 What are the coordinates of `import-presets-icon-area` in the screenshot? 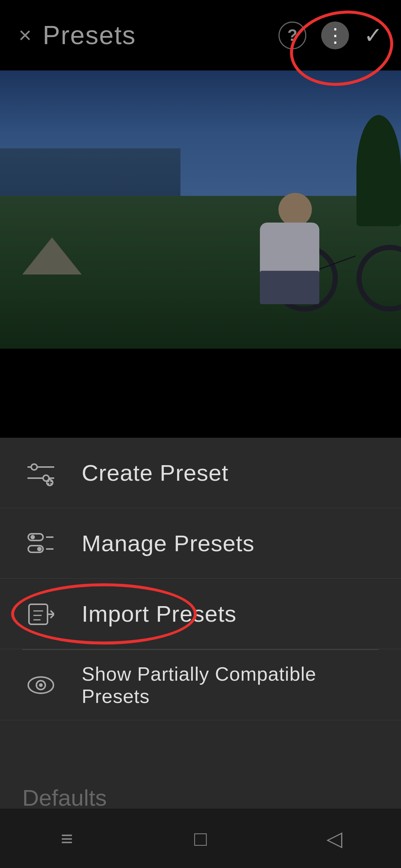 It's located at (41, 614).